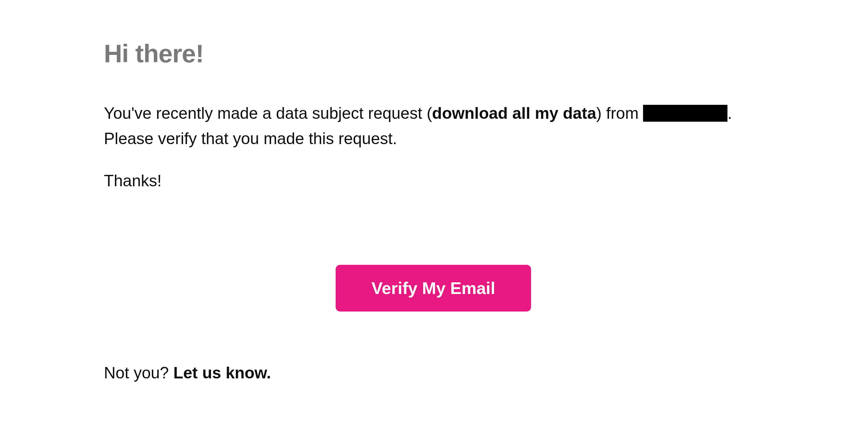 The image size is (868, 429). I want to click on after-type-text: ) from, so click(620, 113).